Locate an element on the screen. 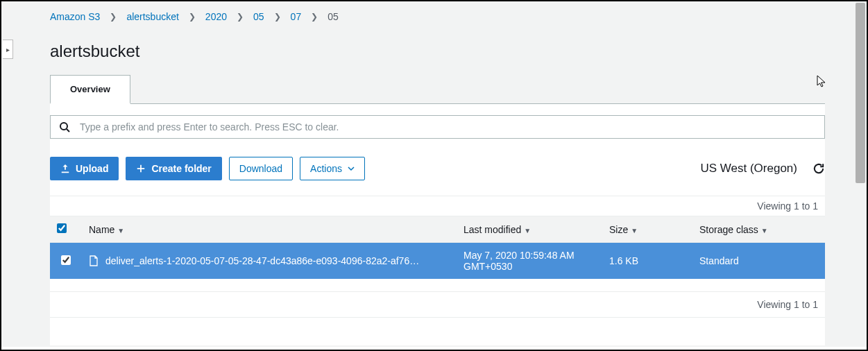  upload-label: Upload is located at coordinates (92, 169).